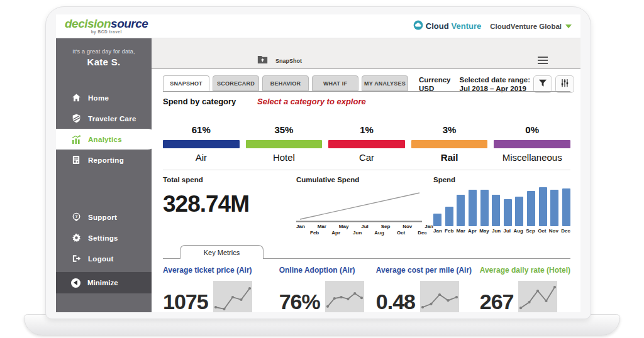 Image resolution: width=644 pixels, height=338 pixels. I want to click on app-header: decisionsource by BCD travel CloudVentur…, so click(318, 26).